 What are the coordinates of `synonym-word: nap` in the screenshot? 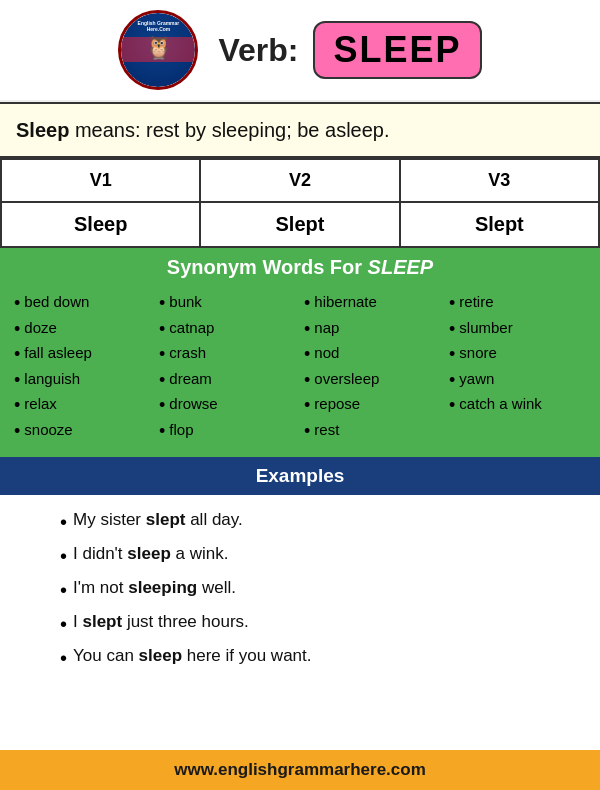 It's located at (326, 328).